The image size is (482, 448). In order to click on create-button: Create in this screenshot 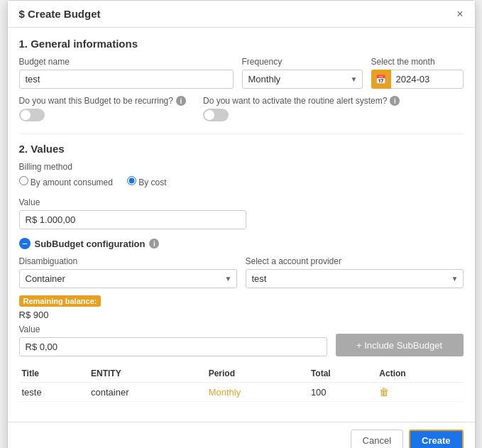, I will do `click(436, 439)`.